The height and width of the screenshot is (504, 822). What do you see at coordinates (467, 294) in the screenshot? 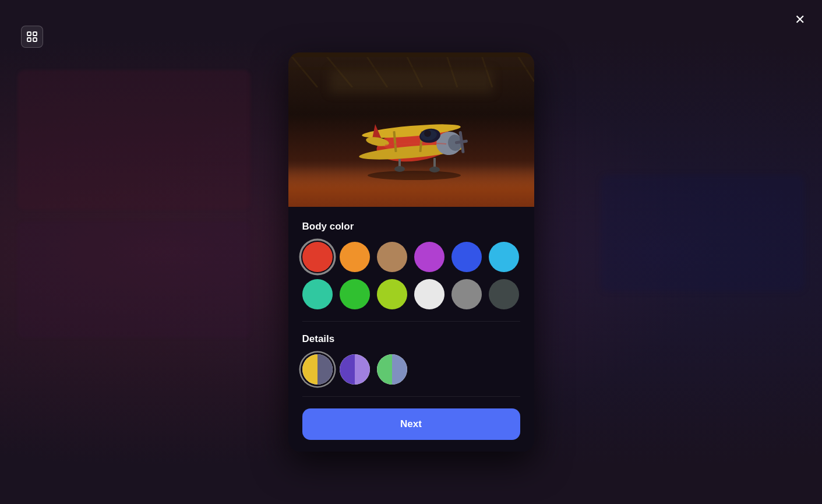
I see `body-color-gray` at bounding box center [467, 294].